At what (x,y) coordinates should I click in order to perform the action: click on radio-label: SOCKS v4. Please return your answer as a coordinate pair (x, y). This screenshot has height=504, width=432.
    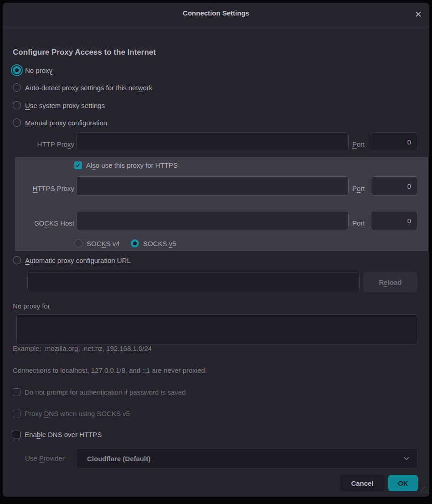
    Looking at the image, I should click on (103, 243).